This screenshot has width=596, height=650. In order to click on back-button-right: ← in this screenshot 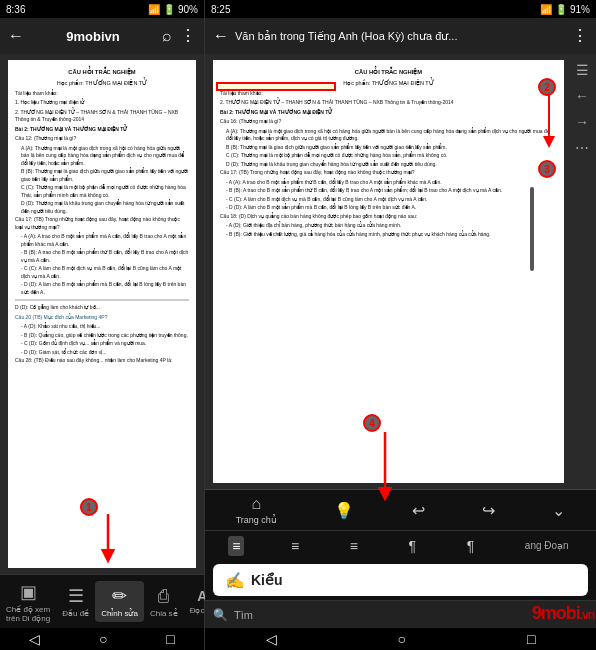, I will do `click(221, 36)`.